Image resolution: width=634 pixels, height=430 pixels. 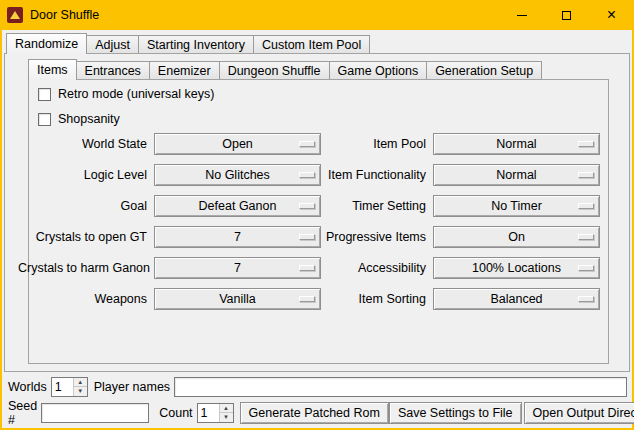 I want to click on tab-generation-setup: Generation Setup, so click(x=484, y=70).